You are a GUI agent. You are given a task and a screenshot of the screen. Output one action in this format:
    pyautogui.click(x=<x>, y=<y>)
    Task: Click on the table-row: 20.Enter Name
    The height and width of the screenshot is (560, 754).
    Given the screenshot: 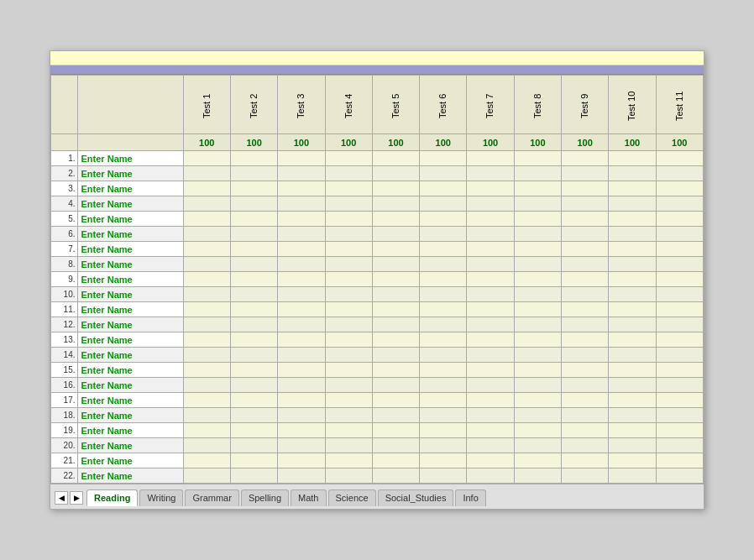 What is the action you would take?
    pyautogui.click(x=378, y=446)
    